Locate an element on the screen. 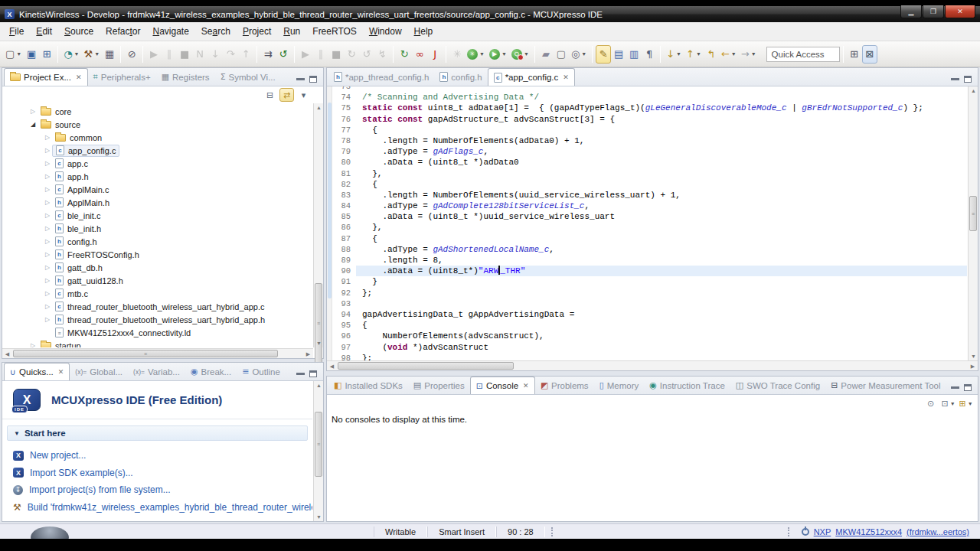 The image size is (980, 551). back-dropdown-icon: ▼ is located at coordinates (733, 54).